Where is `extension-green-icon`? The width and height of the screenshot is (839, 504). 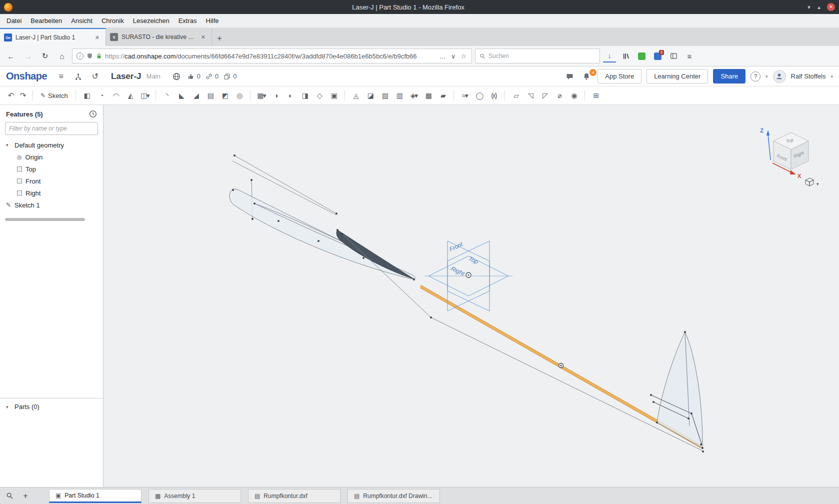 extension-green-icon is located at coordinates (642, 56).